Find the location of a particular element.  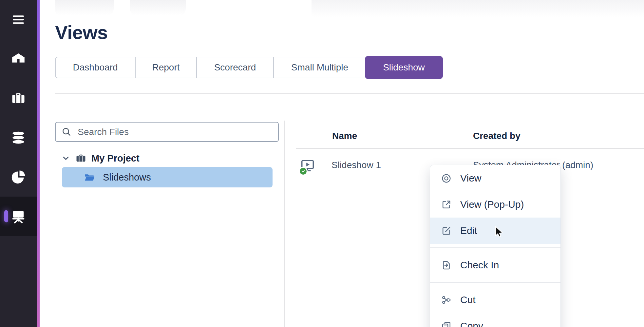

tab-small-multiple: Small Multiple is located at coordinates (319, 67).